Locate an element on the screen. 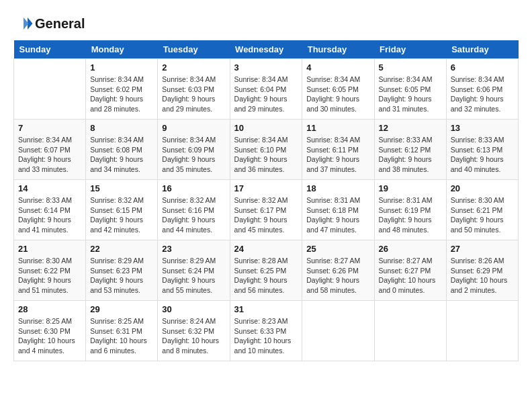  calendar-cell: 3Sunrise: 8:34 AM Sunset: 6:04 PM Daylig… is located at coordinates (266, 89).